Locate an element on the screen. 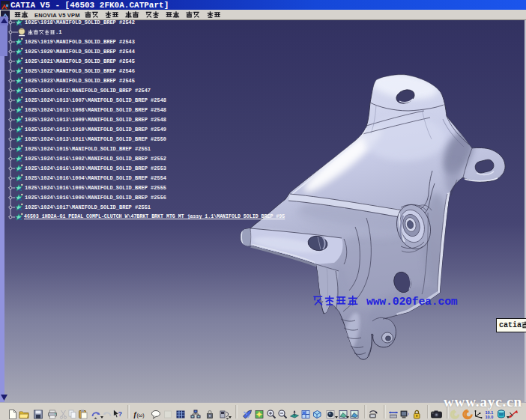 The image size is (526, 420). svg-text: 10.0 is located at coordinates (490, 417).